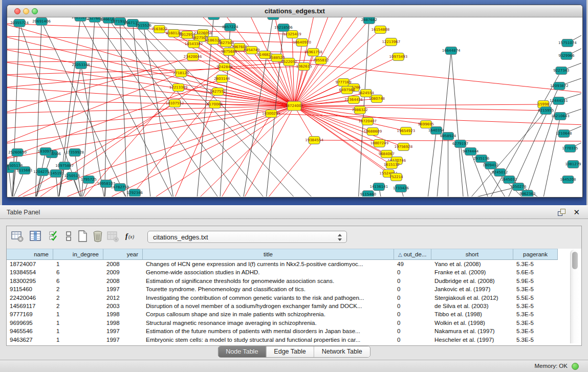 Image resolution: width=588 pixels, height=372 pixels. Describe the element at coordinates (404, 147) in the screenshot. I see `graph-node: 19756928` at that location.